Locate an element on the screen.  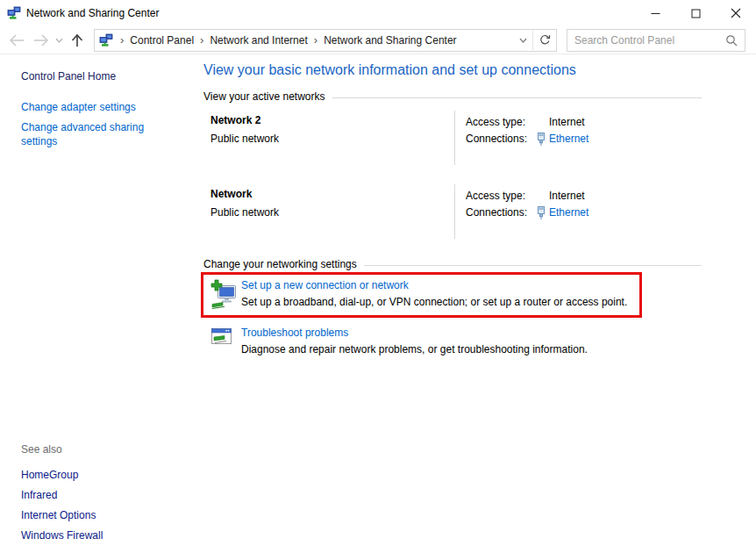
maximize-button is located at coordinates (695, 13).